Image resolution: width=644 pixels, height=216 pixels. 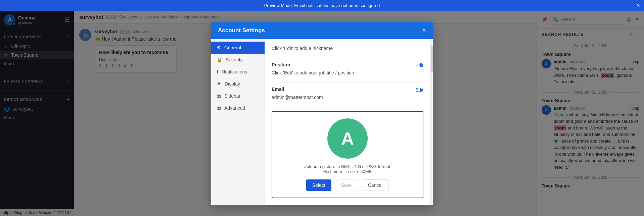 What do you see at coordinates (419, 90) in the screenshot?
I see `email-edit-link: Edit` at bounding box center [419, 90].